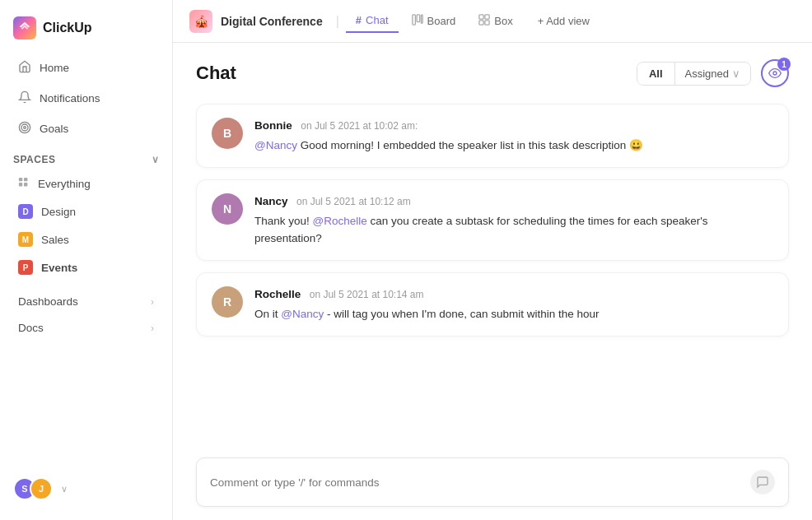  Describe the element at coordinates (201, 21) in the screenshot. I see `project-icon: 🎪` at that location.